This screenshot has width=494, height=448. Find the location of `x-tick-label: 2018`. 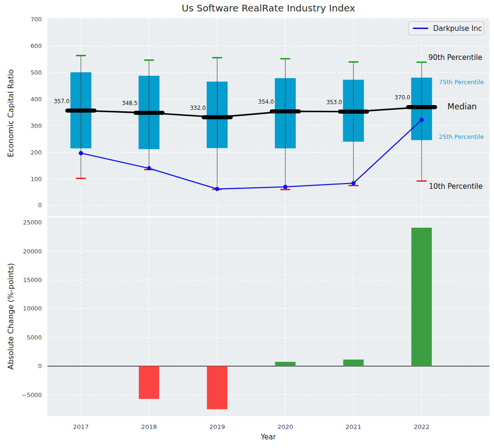

x-tick-label: 2018 is located at coordinates (149, 427).